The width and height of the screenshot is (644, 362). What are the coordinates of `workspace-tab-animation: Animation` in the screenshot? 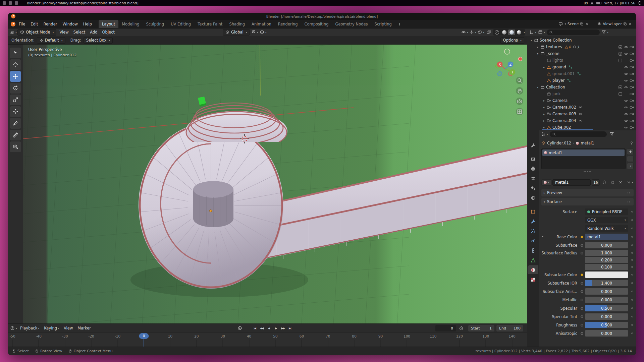 It's located at (262, 24).